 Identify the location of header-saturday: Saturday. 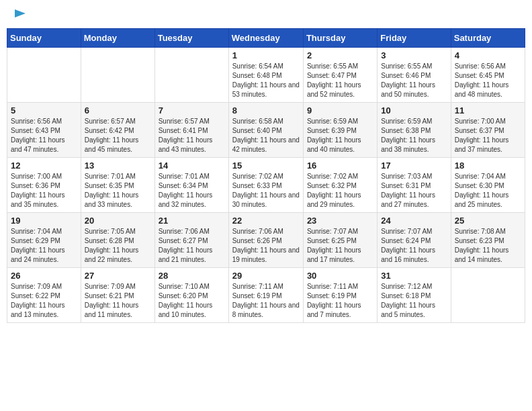
(488, 38).